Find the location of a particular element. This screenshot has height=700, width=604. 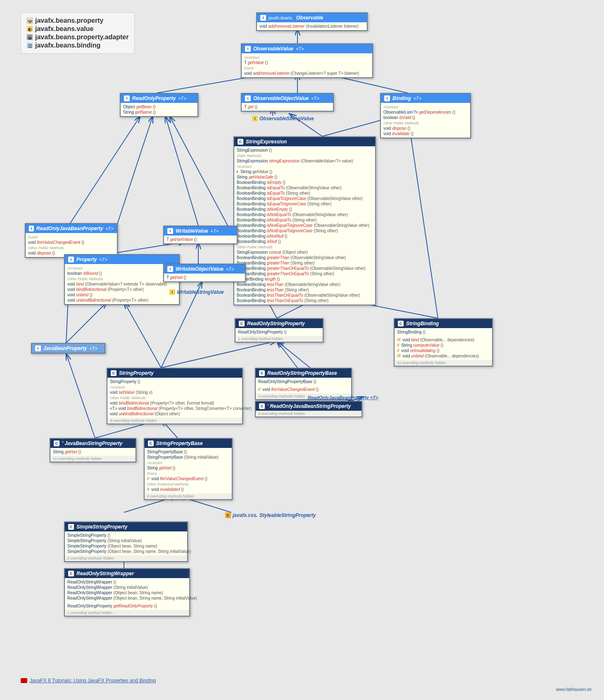

class-observable: I javafx.beans. Observable void add/remo… is located at coordinates (312, 21).